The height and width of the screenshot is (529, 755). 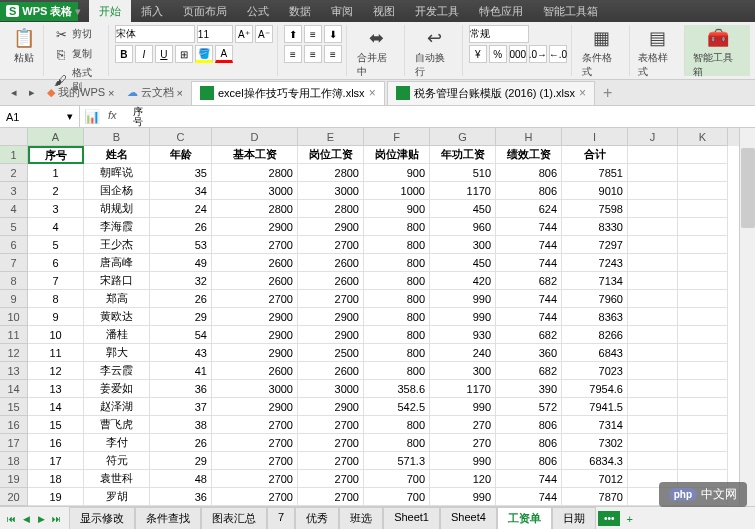 I want to click on cell: 2800, so click(x=255, y=173).